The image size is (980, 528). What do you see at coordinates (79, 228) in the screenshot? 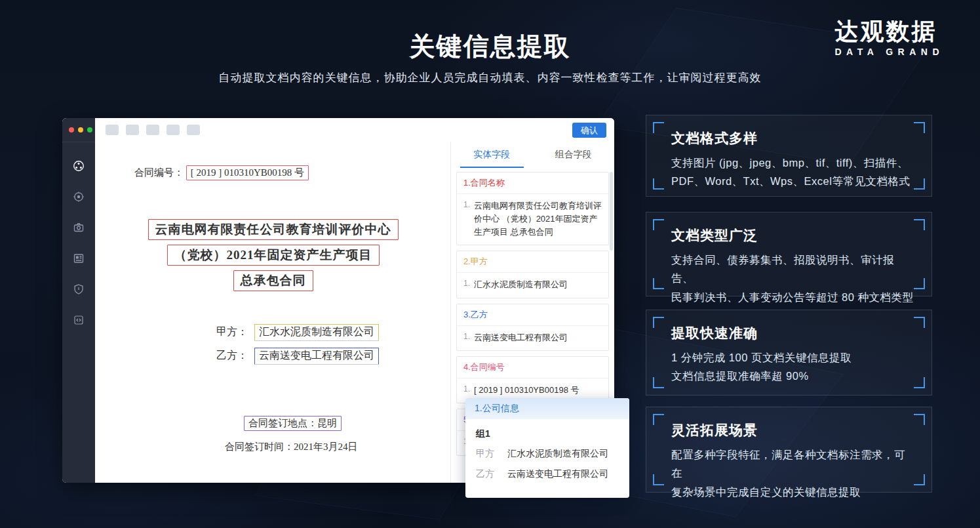
I see `camera-icon` at bounding box center [79, 228].